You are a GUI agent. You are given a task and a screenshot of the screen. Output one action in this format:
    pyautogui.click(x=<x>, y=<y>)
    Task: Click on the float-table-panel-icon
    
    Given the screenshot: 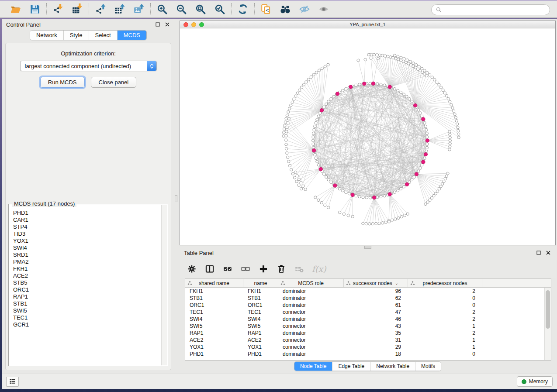 What is the action you would take?
    pyautogui.click(x=539, y=253)
    